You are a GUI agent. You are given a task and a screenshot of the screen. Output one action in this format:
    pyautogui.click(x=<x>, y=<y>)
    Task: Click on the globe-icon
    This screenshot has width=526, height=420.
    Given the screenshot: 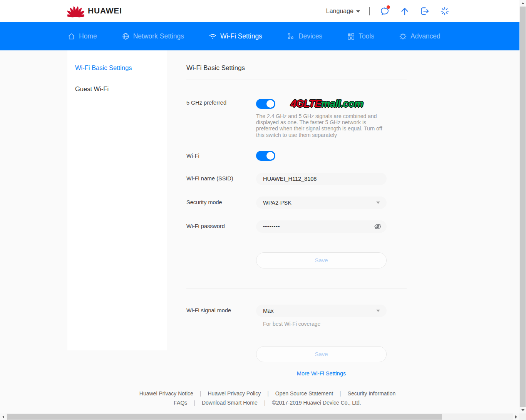 What is the action you would take?
    pyautogui.click(x=126, y=36)
    